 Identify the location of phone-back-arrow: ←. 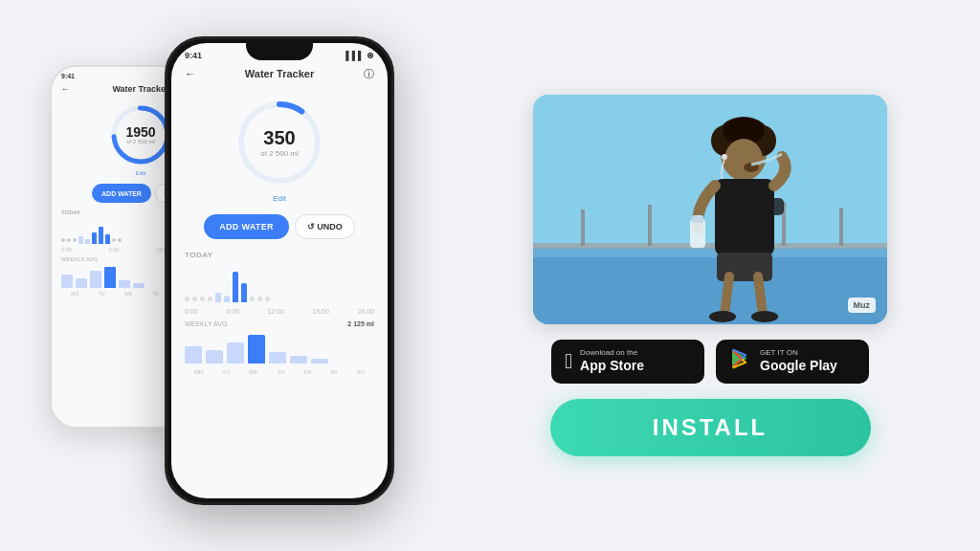
(189, 74).